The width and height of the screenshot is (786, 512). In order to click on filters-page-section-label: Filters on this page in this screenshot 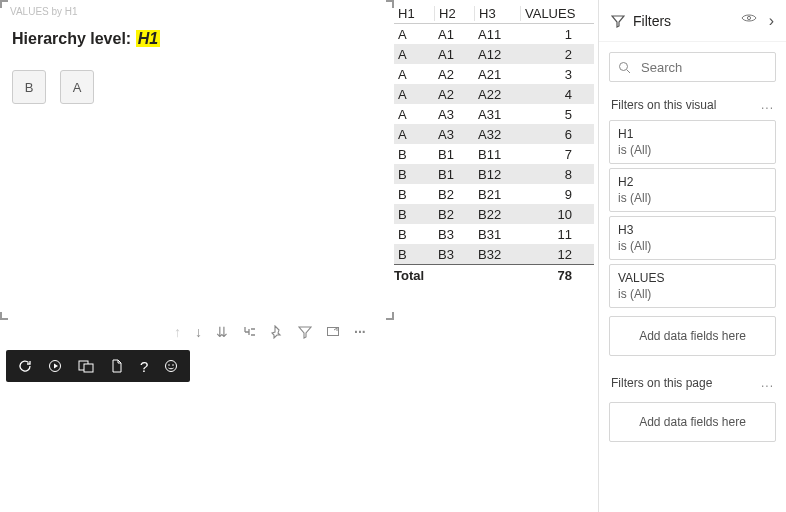, I will do `click(662, 383)`.